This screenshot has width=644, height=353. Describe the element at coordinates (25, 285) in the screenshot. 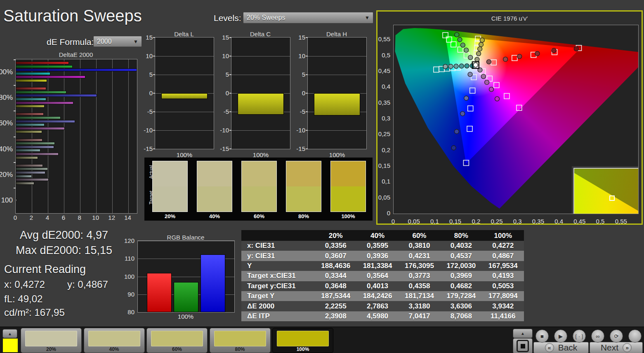

I see `current-x: x: 0,4272` at that location.